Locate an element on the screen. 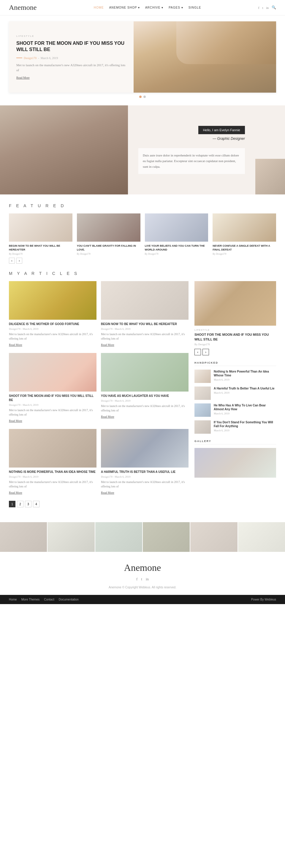 The height and width of the screenshot is (868, 285). article-card-2: BEGIN NOW TO BE WHAT YOU WILL BE HEREAFT… is located at coordinates (145, 314).